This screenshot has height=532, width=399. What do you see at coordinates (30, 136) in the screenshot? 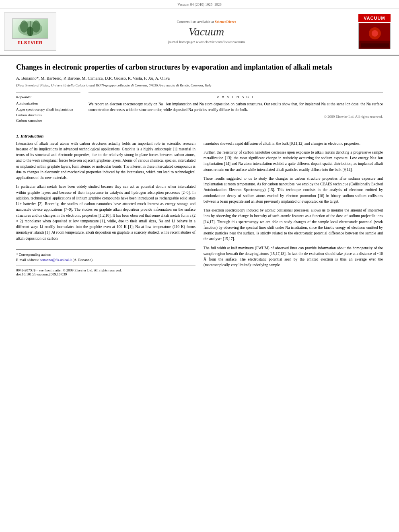
I see `section-1-title-text: 1. Introduction` at bounding box center [30, 136].